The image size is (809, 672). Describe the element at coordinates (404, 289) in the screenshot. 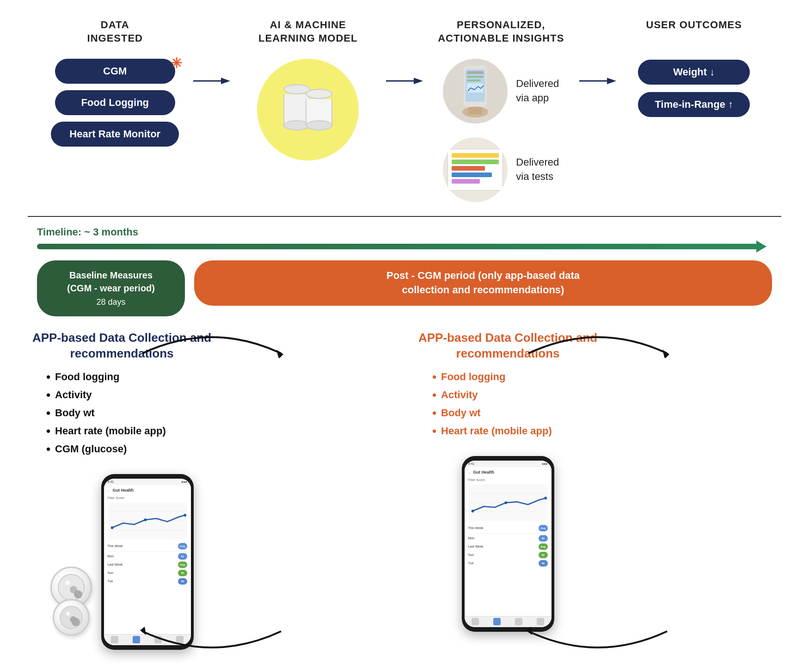

I see `timeline-periods: Baseline Measures (CGM - wear period) 28…` at that location.